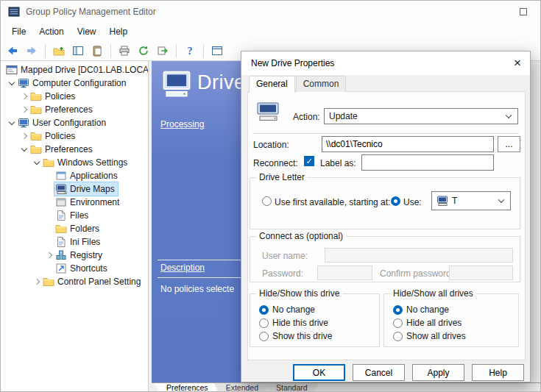 This screenshot has height=392, width=541. What do you see at coordinates (163, 51) in the screenshot?
I see `export-list-icon` at bounding box center [163, 51].